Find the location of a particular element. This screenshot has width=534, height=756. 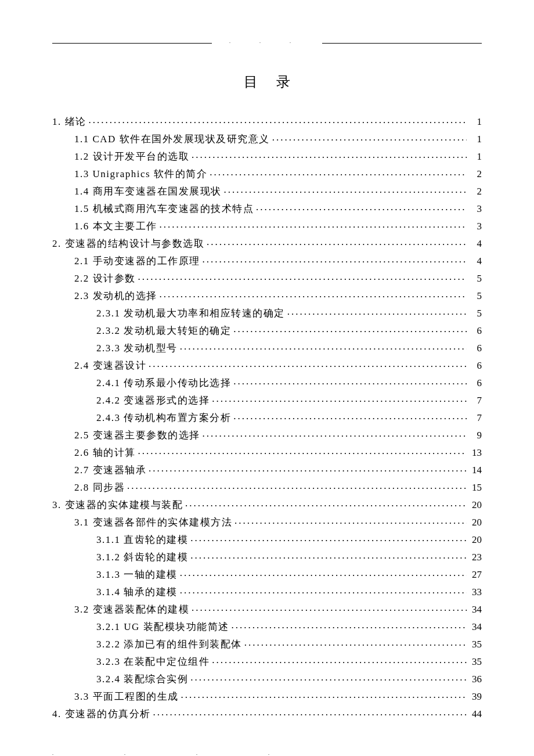

toc-entry-label: 3.1.4 轴承的建模 is located at coordinates (137, 592).